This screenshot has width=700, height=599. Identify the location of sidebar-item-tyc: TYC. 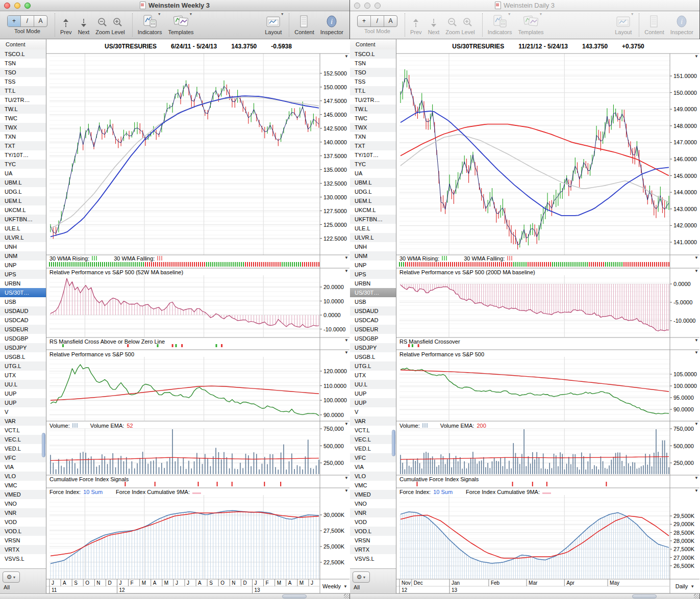
(23, 164).